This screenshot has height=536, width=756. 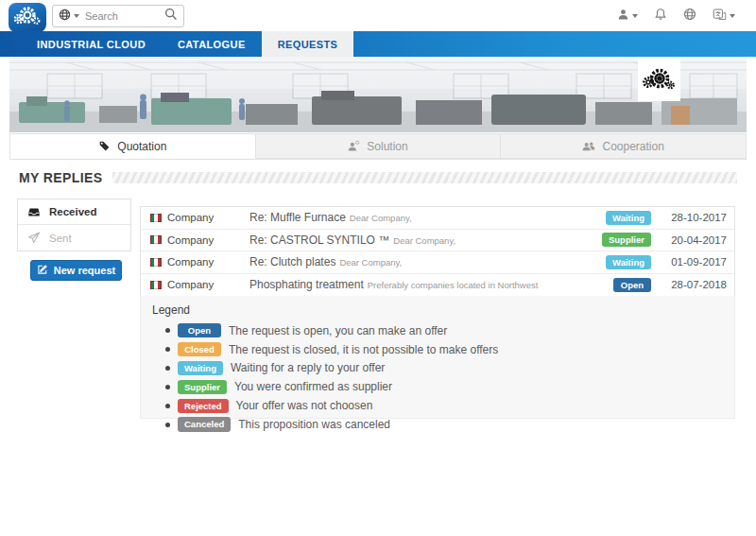 I want to click on reply-row: Company Re: CASTROL SYNTILO ™Dear Compan…, so click(x=438, y=241).